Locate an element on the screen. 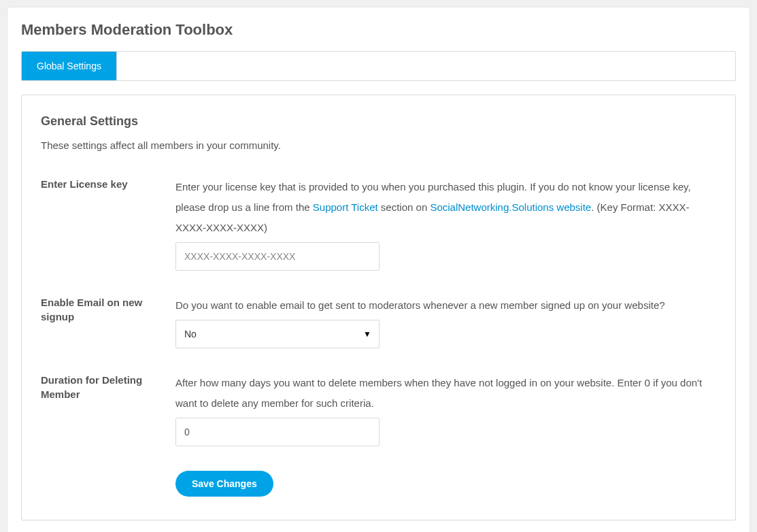  submit-row: Save Changes is located at coordinates (446, 484).